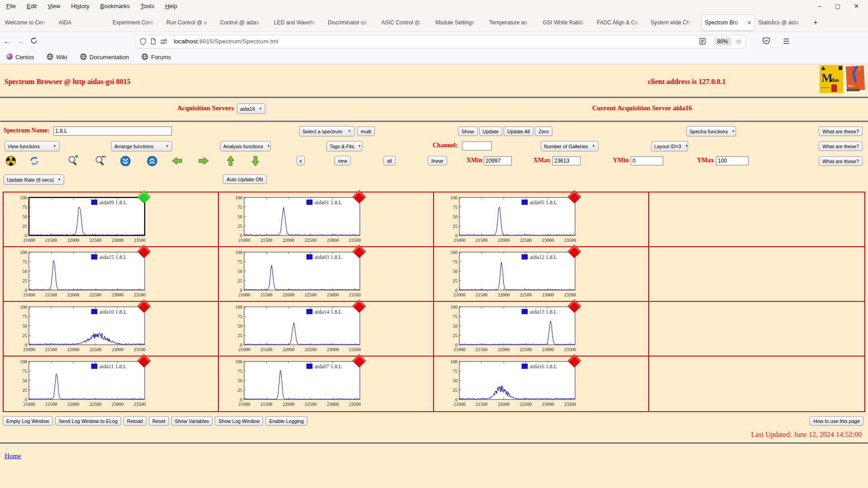 Image resolution: width=868 pixels, height=488 pixels. What do you see at coordinates (831, 79) in the screenshot?
I see `midas-logo: Midas powered by` at bounding box center [831, 79].